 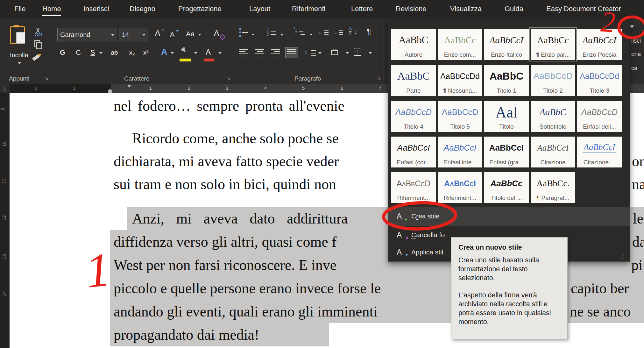 What do you see at coordinates (553, 117) in the screenshot?
I see `style-tile-sottotitolo: AaBbC Sottotitolo` at bounding box center [553, 117].